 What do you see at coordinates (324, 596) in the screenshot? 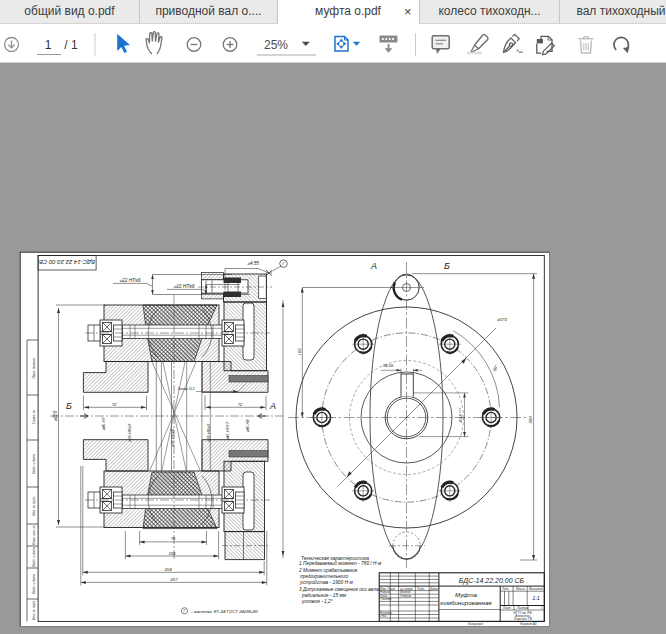
I see `svg-text: радиальное - 15 мм` at bounding box center [324, 596].